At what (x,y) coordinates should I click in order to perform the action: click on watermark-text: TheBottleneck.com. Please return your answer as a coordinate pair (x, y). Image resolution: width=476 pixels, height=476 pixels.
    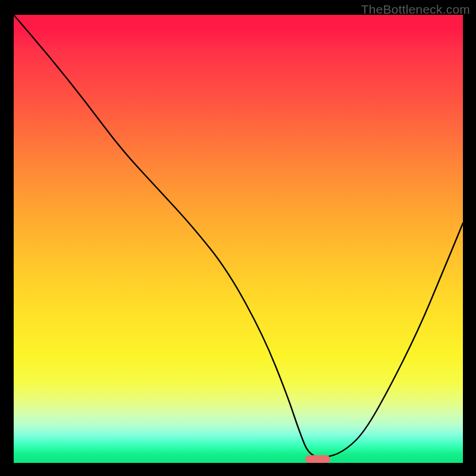
    Looking at the image, I should click on (415, 10).